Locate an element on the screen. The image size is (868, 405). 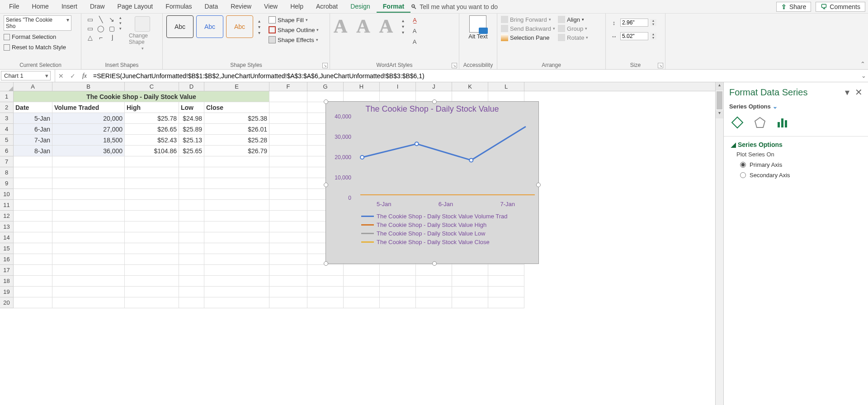
col-header-B: B is located at coordinates (89, 87).